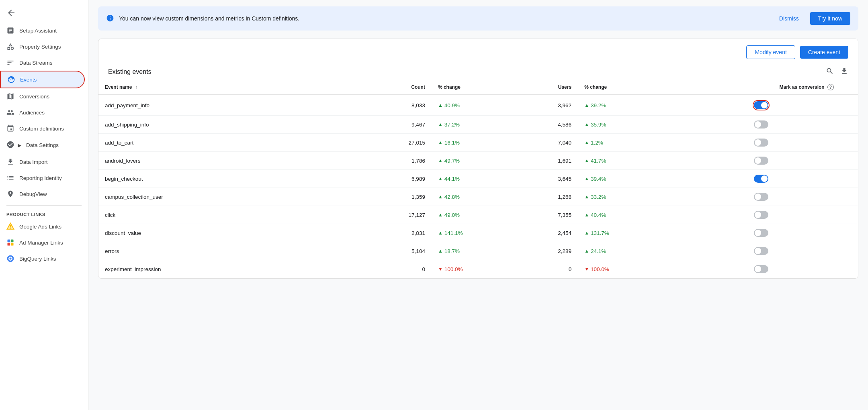 The image size is (868, 410). What do you see at coordinates (831, 87) in the screenshot?
I see `help-icon: ?` at bounding box center [831, 87].